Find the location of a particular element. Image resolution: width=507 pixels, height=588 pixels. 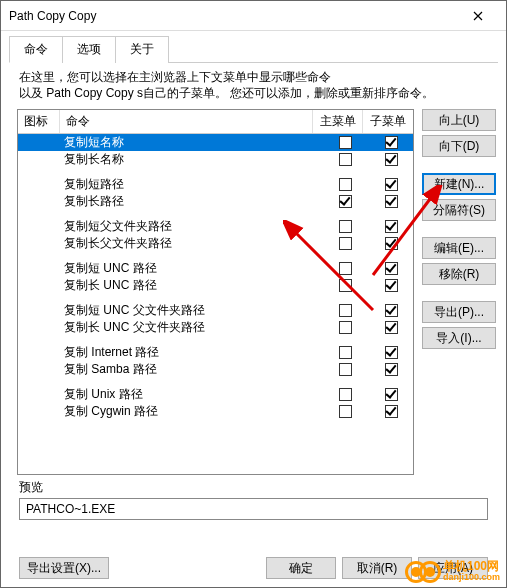

table-row: 复制长 UNC 路径 is located at coordinates (216, 286).